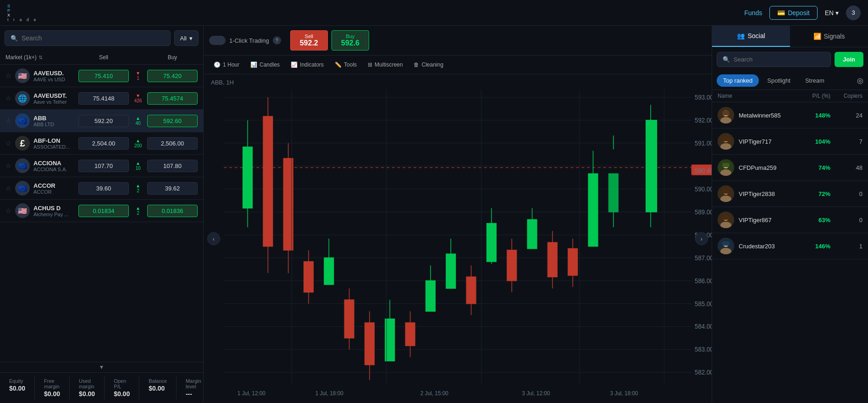 The width and height of the screenshot is (868, 403). What do you see at coordinates (751, 36) in the screenshot?
I see `social-tab: 👥 Social` at bounding box center [751, 36].